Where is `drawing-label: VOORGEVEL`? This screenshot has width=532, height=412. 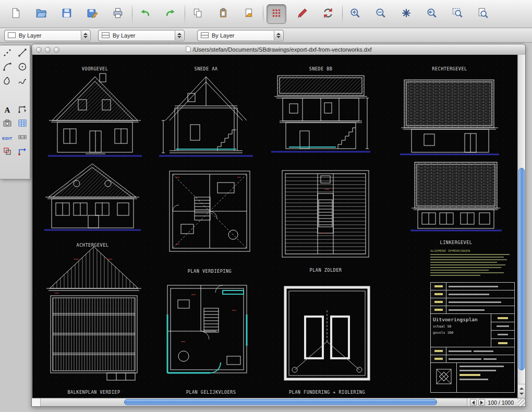
drawing-label: VOORGEVEL is located at coordinates (95, 69).